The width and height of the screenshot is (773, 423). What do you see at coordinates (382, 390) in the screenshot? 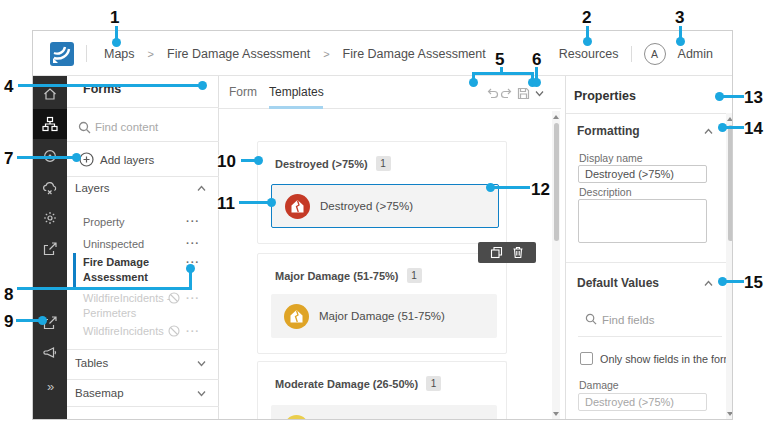
I see `template-group-moderate-damage: Moderate Damage (26-50%) 1 Moderate Dama…` at bounding box center [382, 390].